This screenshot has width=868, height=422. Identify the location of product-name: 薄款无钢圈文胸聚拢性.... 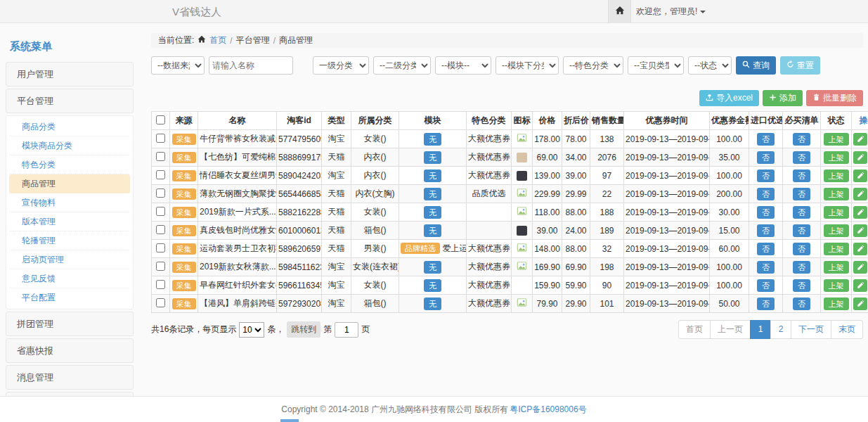
(238, 194).